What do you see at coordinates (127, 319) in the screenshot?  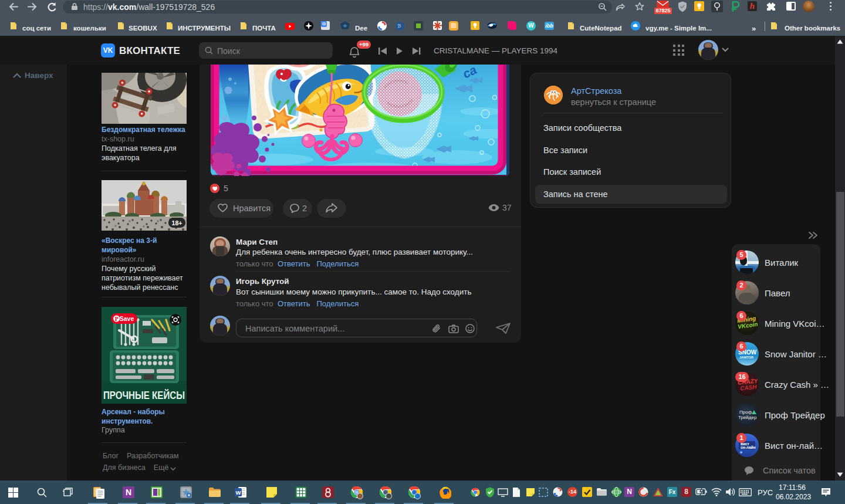 I see `svg-text: Save` at bounding box center [127, 319].